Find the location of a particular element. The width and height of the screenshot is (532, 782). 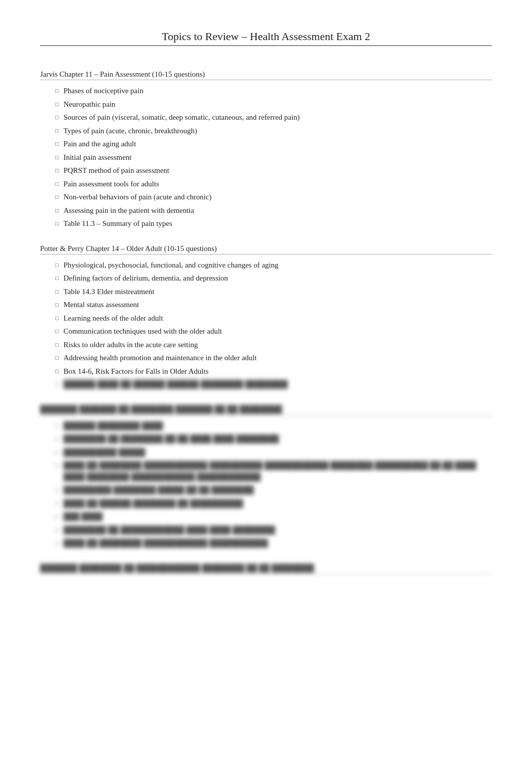

list-item: Phases of nociceptive pain is located at coordinates (274, 91).